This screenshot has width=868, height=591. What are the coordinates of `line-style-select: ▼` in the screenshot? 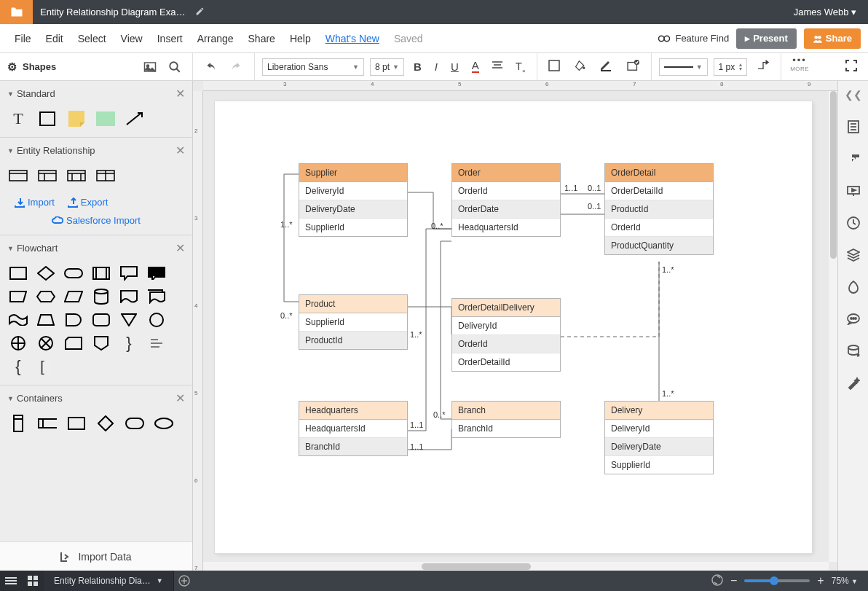 It's located at (683, 67).